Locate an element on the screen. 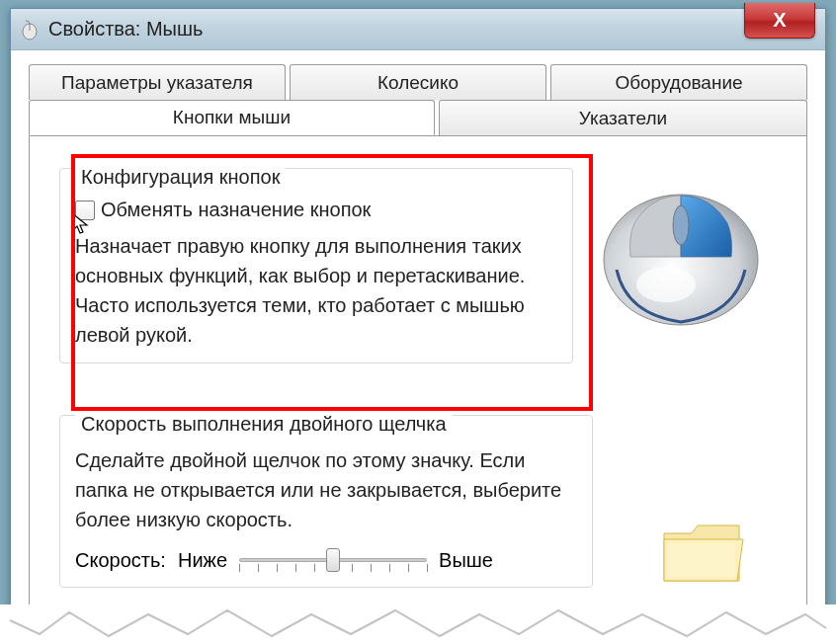  double-click-speed-slider is located at coordinates (333, 560).